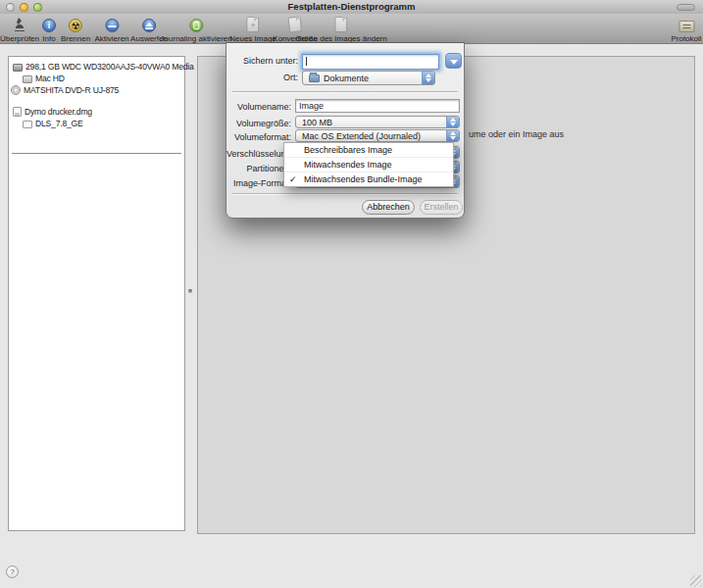  I want to click on toolbar-toggle-pill-icon, so click(686, 8).